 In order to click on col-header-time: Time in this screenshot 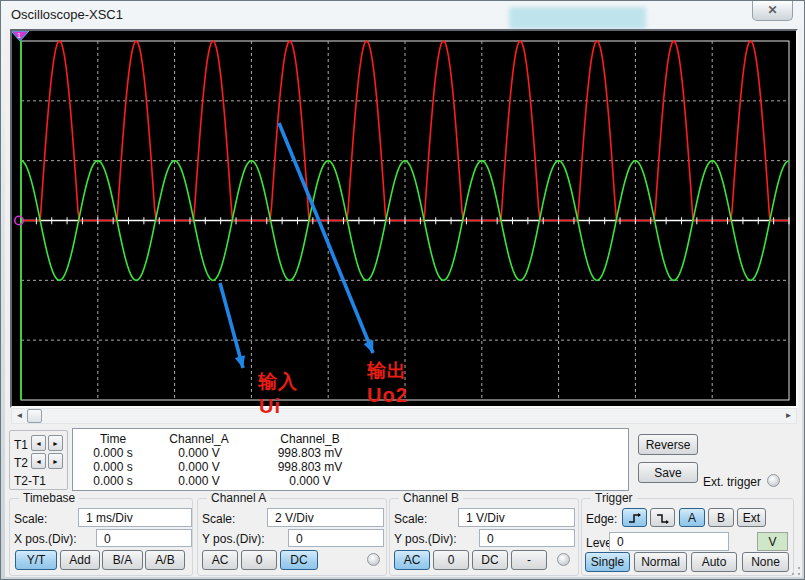, I will do `click(113, 439)`.